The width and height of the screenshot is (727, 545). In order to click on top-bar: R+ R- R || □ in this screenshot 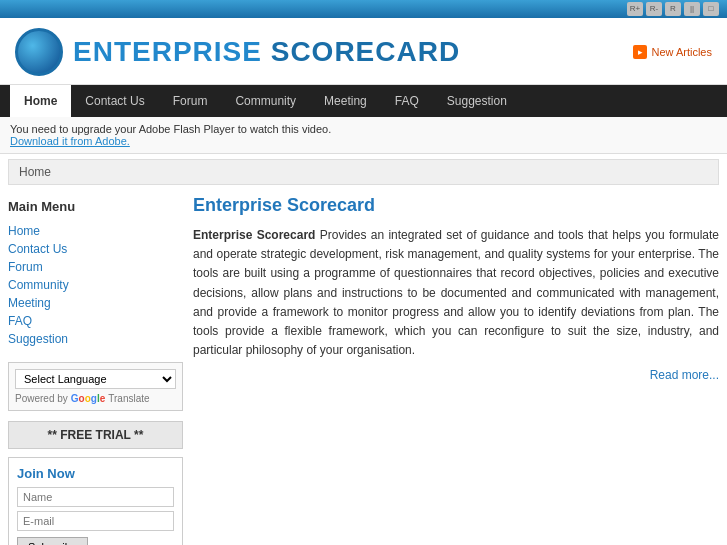, I will do `click(364, 9)`.